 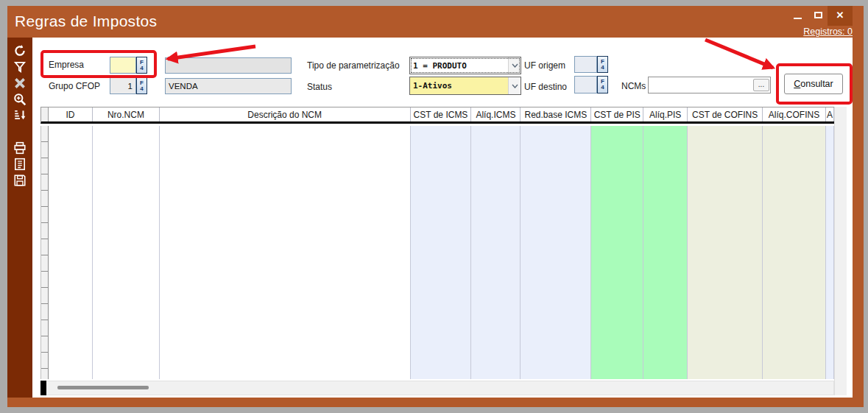 I want to click on clear-filter-icon, so click(x=20, y=83).